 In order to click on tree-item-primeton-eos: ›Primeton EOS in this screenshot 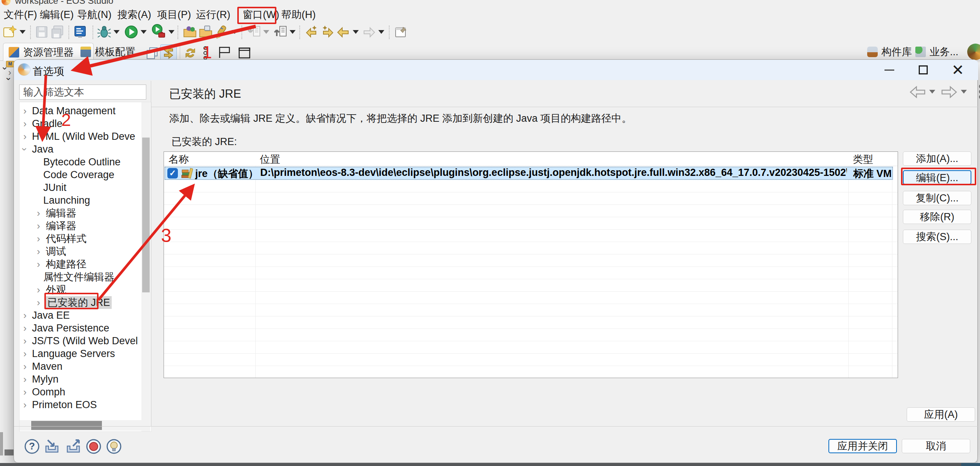, I will do `click(81, 405)`.